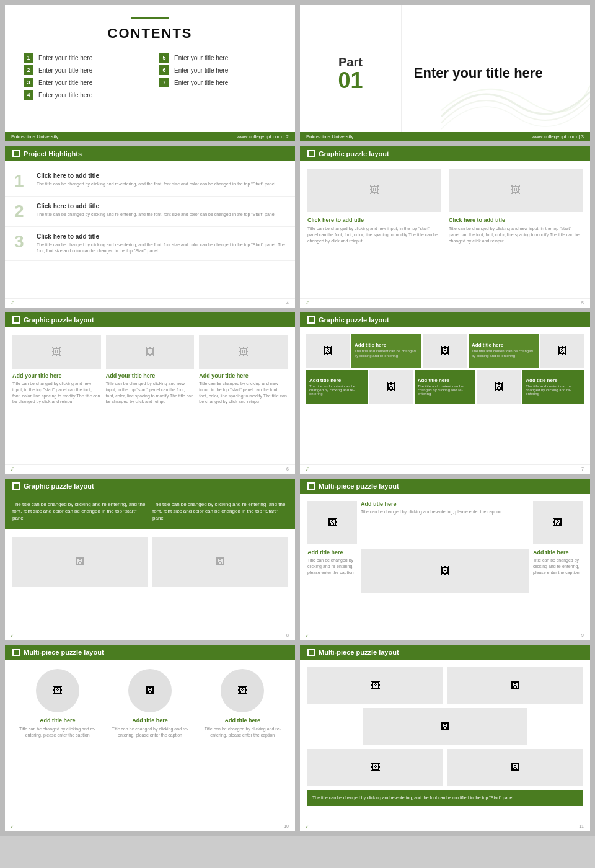  What do you see at coordinates (150, 376) in the screenshot?
I see `item-title: Add your title here` at bounding box center [150, 376].